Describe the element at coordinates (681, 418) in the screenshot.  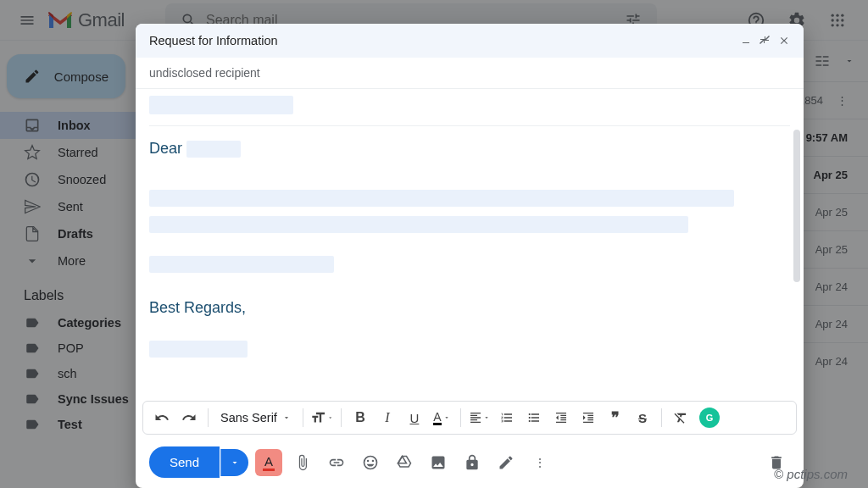
I see `remove-formatting-button` at that location.